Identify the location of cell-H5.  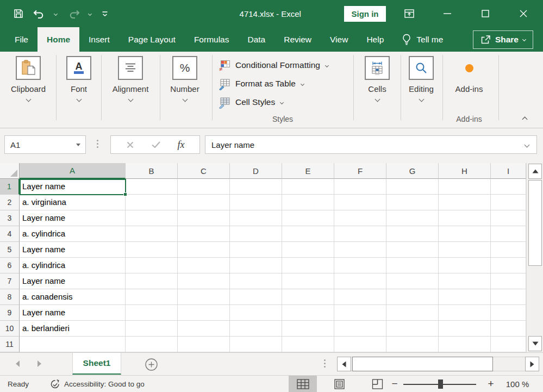
(465, 250).